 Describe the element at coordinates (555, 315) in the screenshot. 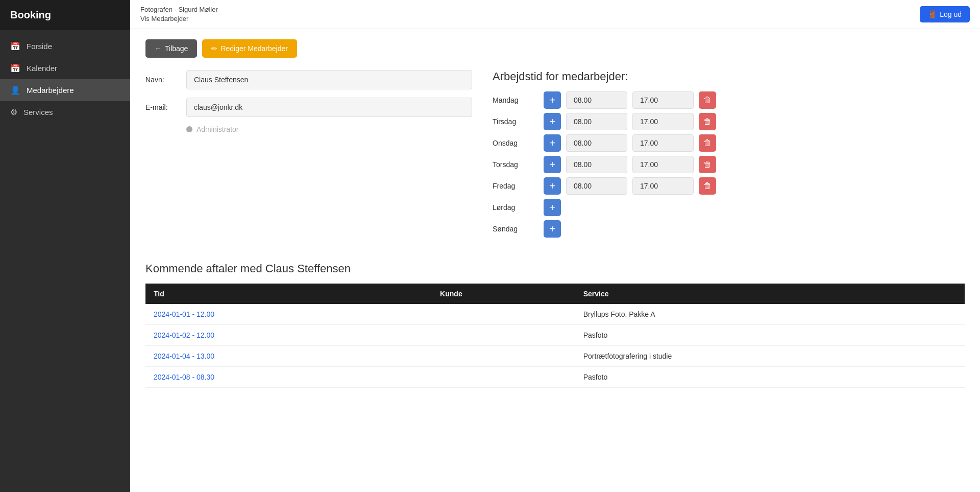

I see `table-row: 2024-01-01 - 12.00Bryllups Foto, Pakke A` at that location.